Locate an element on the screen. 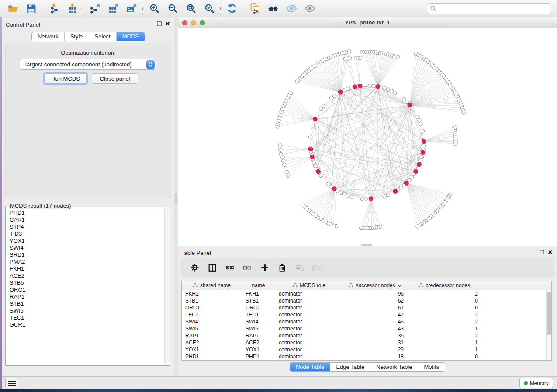 The height and width of the screenshot is (392, 557). tab-edge-table: Edge Table is located at coordinates (350, 367).